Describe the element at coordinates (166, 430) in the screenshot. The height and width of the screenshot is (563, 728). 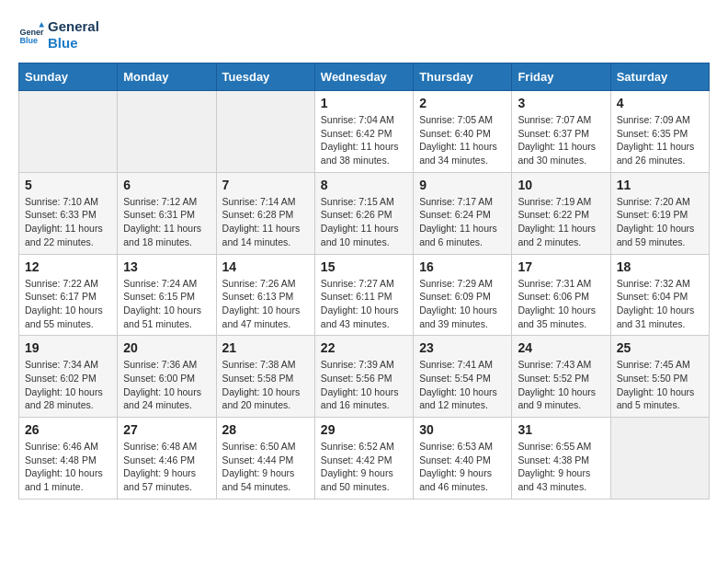
I see `day-number: 27` at that location.